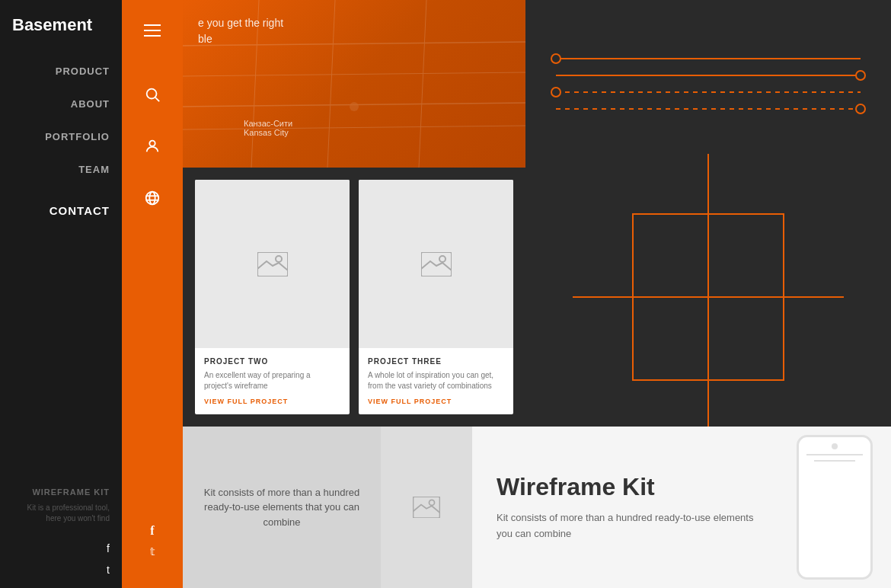 This screenshot has height=588, width=891. Describe the element at coordinates (152, 294) in the screenshot. I see `icon-bar: f 𝕥` at that location.